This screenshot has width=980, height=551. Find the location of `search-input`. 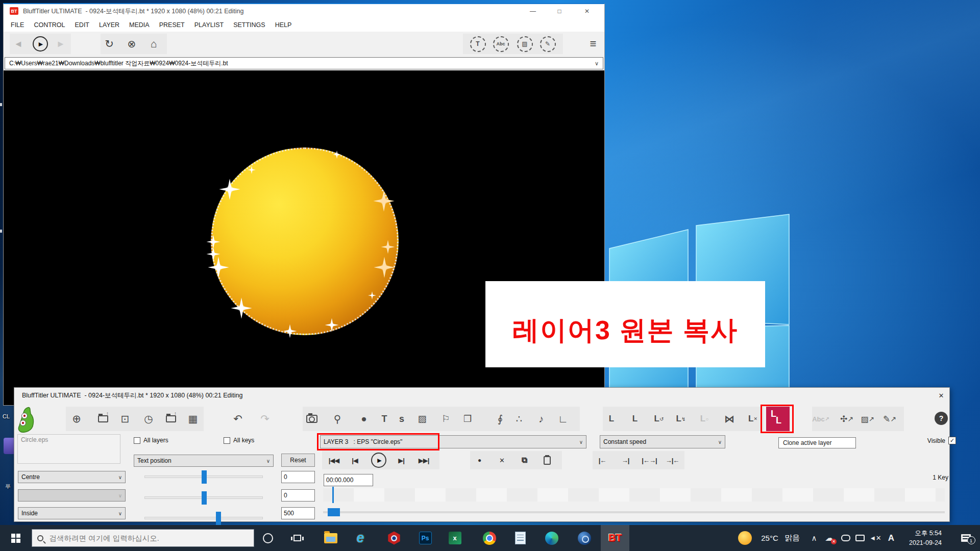

search-input is located at coordinates (149, 538).